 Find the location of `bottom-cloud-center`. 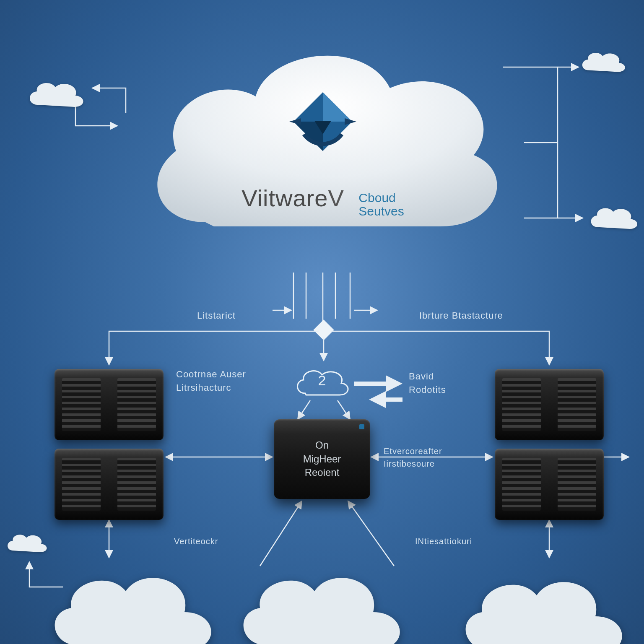

bottom-cloud-center is located at coordinates (323, 599).